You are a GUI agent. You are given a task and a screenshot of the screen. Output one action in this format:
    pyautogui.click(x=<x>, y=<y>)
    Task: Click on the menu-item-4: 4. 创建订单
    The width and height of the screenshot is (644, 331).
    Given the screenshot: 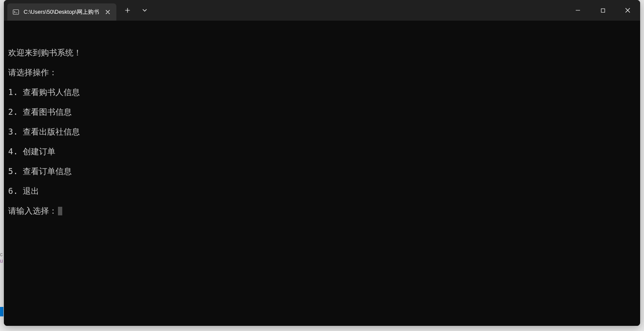 What is the action you would take?
    pyautogui.click(x=322, y=151)
    